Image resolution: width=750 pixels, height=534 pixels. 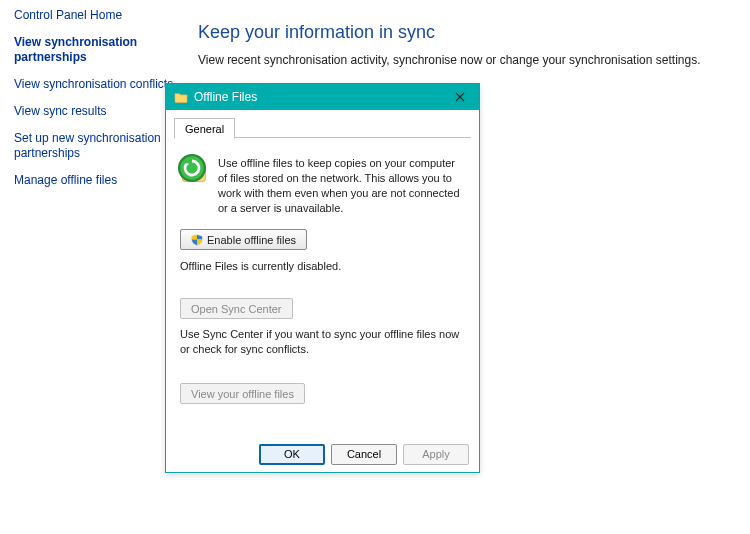 What do you see at coordinates (244, 240) in the screenshot?
I see `enable-offline-files-button: Enable offline files` at bounding box center [244, 240].